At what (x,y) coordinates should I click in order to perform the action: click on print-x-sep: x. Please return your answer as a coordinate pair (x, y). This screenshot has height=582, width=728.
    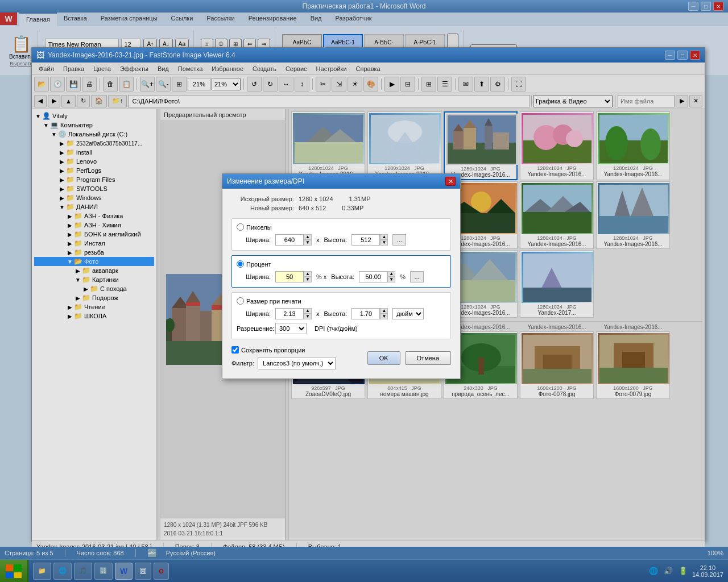
    Looking at the image, I should click on (318, 314).